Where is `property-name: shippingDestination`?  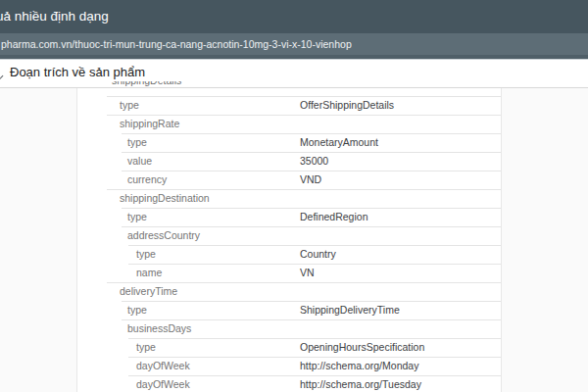 property-name: shippingDestination is located at coordinates (165, 198).